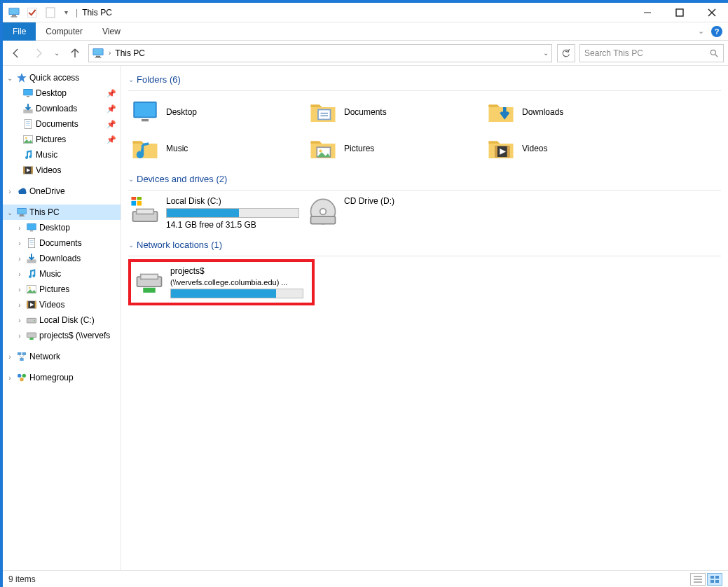 This screenshot has height=587, width=728. Describe the element at coordinates (32, 228) in the screenshot. I see `desktop-icon` at that location.